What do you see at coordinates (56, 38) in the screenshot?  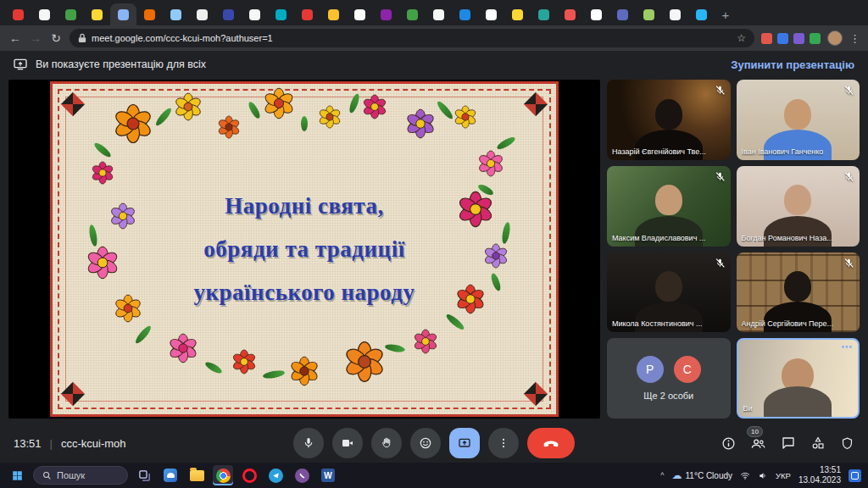 I see `reload-button: ↻` at bounding box center [56, 38].